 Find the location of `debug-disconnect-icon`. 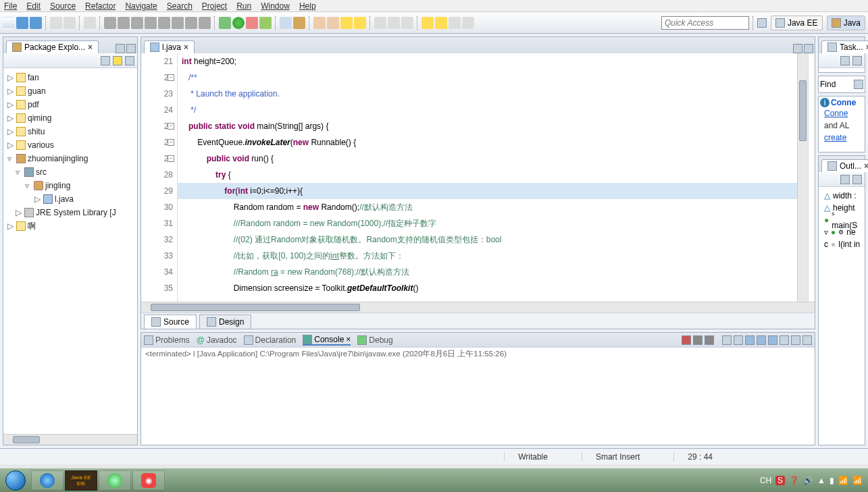

debug-disconnect-icon is located at coordinates (164, 23).